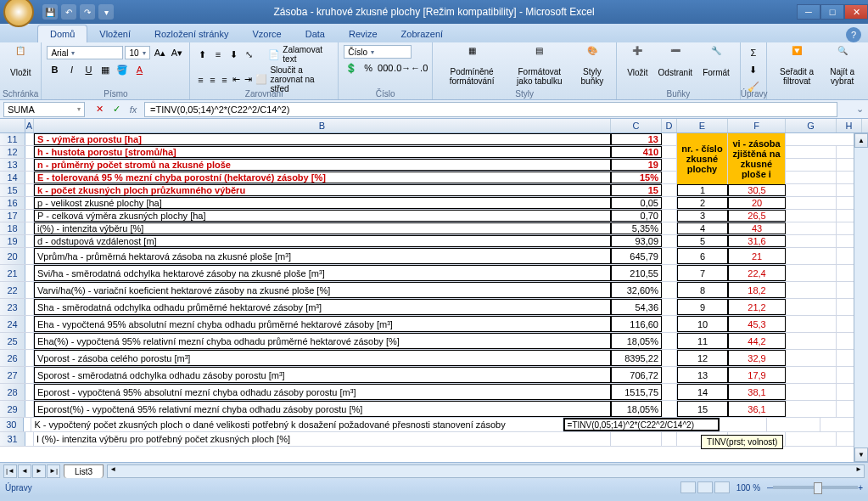 The width and height of the screenshot is (868, 501). What do you see at coordinates (688, 487) in the screenshot?
I see `view-normal-icon` at bounding box center [688, 487].